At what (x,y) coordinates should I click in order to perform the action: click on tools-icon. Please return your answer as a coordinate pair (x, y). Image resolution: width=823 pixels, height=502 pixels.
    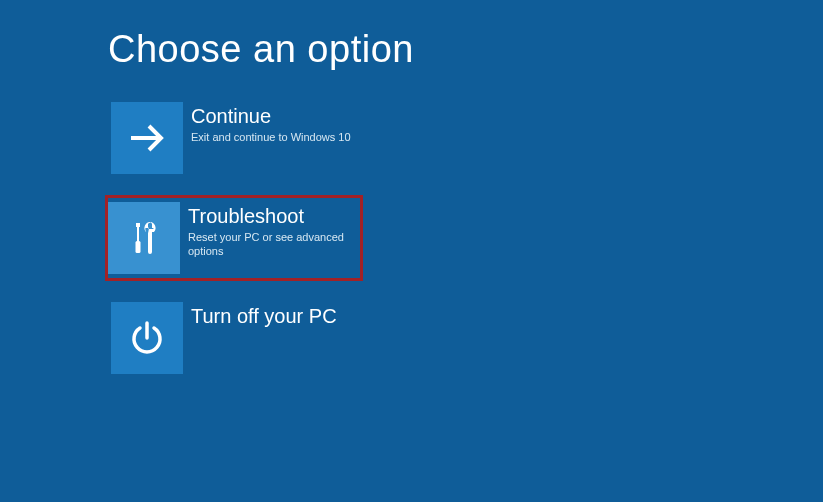
    Looking at the image, I should click on (144, 238).